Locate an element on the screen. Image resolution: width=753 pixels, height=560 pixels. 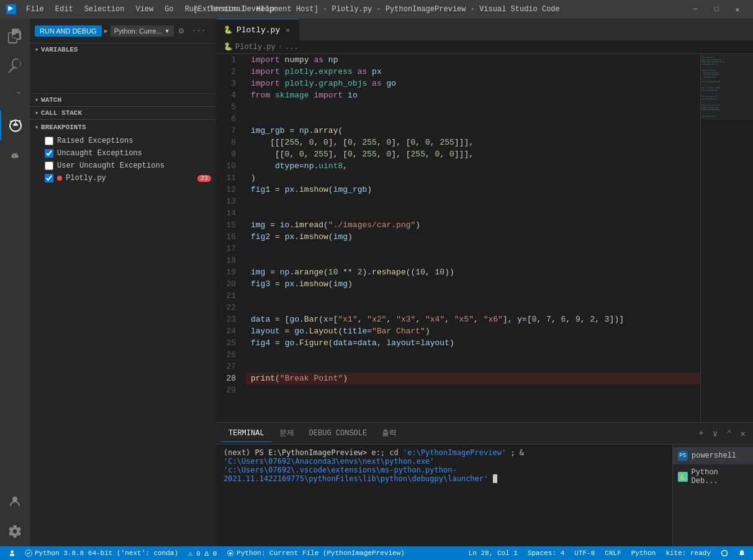
line-num-20: 20 is located at coordinates (228, 284).